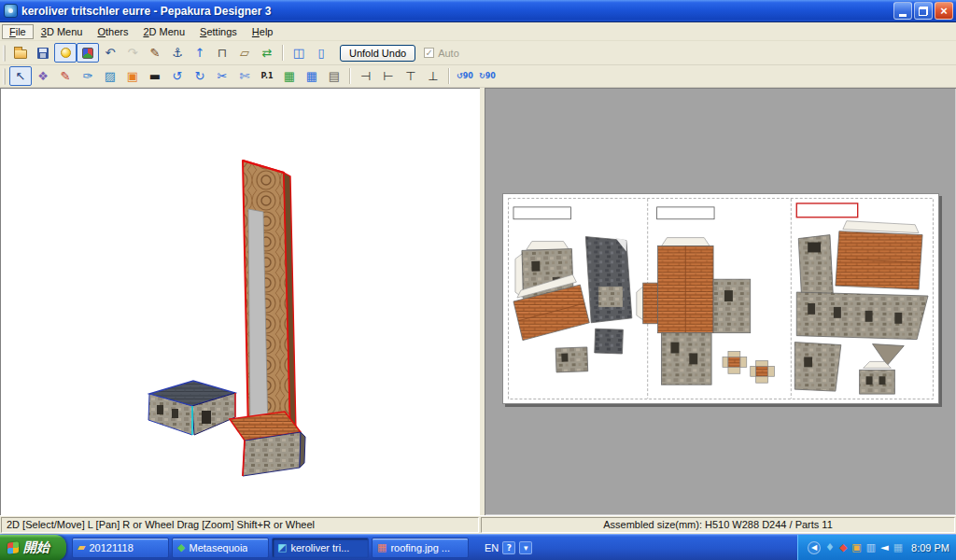  What do you see at coordinates (289, 77) in the screenshot?
I see `arrange-parts-icon: ▦` at bounding box center [289, 77].